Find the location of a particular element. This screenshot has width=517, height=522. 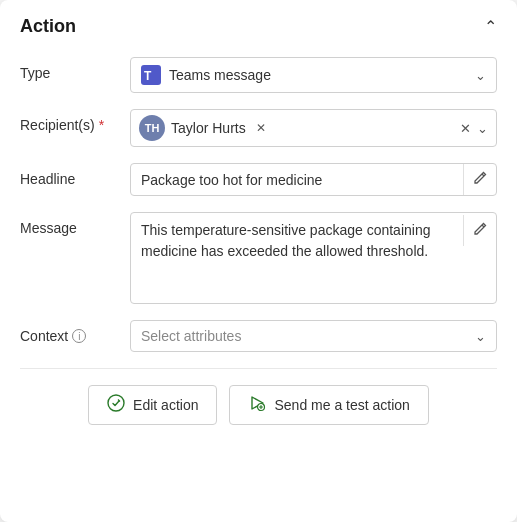

recipients-chevron-icon: ⌄ is located at coordinates (482, 128).